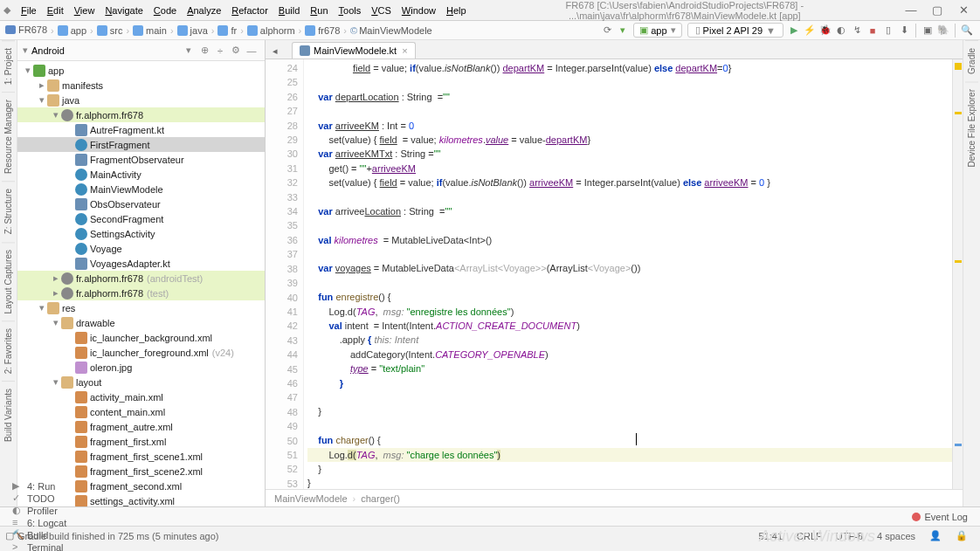  I want to click on breadcrumb-segment: fr, so click(222, 31).